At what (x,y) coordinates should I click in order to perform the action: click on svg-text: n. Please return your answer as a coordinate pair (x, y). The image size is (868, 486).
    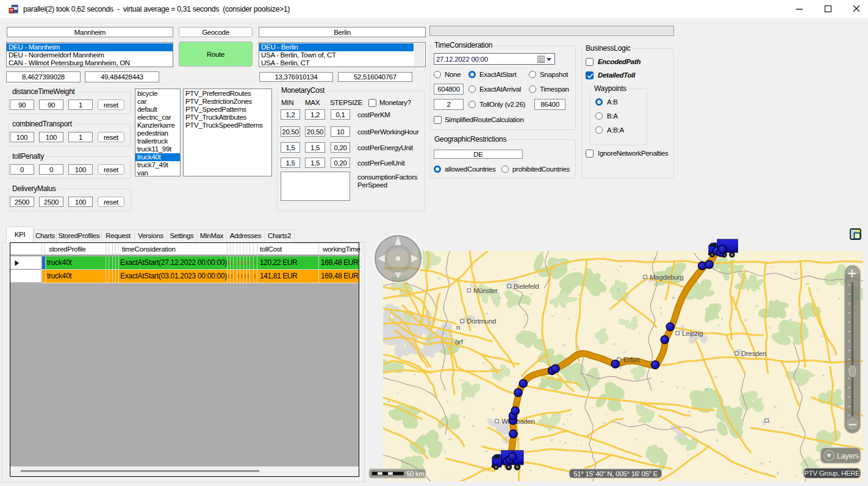
    Looking at the image, I should click on (458, 327).